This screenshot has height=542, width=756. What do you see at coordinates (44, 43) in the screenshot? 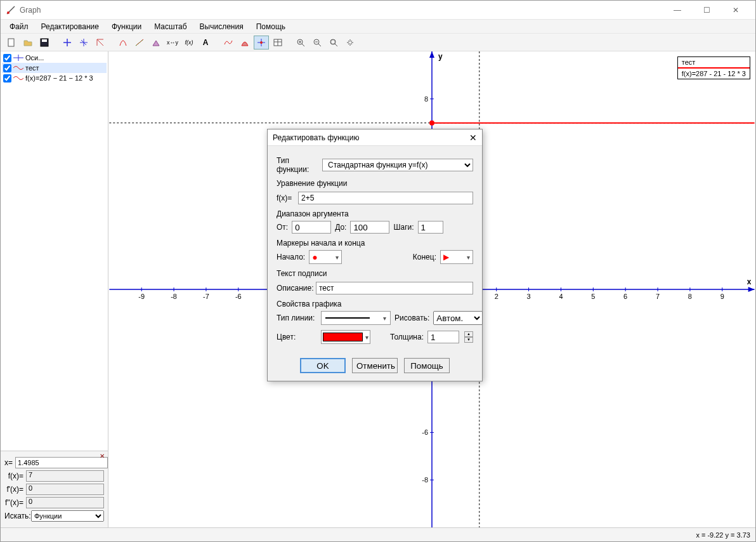
I see `save-button` at bounding box center [44, 43].